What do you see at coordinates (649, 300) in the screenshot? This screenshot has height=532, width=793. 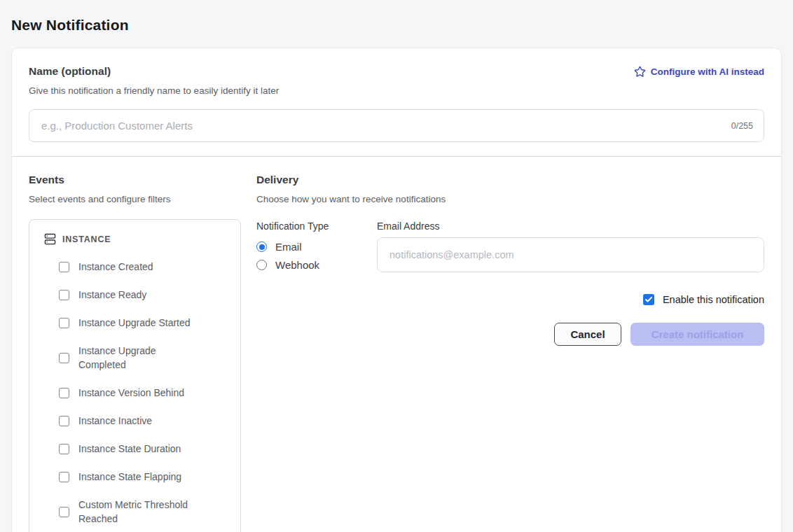 I see `enable-checkbox` at bounding box center [649, 300].